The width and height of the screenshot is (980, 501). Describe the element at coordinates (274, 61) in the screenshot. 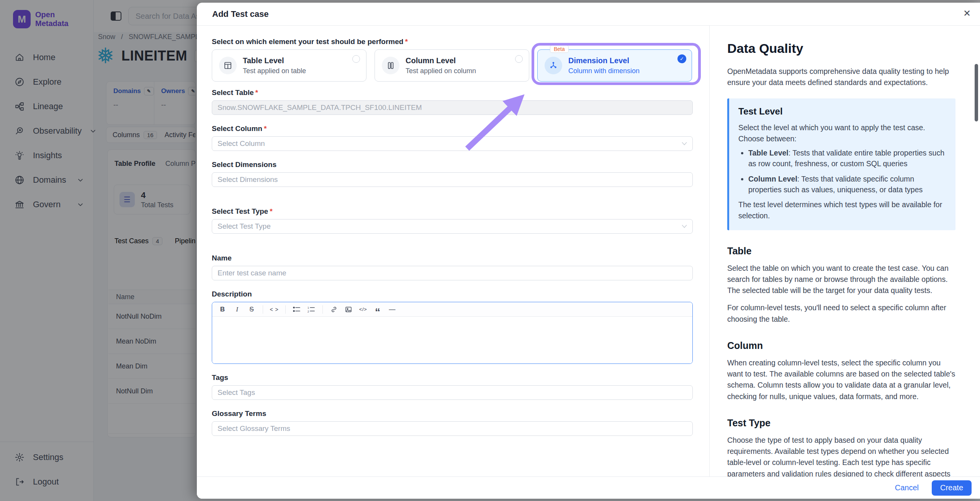

I see `card-title: Table Level` at that location.